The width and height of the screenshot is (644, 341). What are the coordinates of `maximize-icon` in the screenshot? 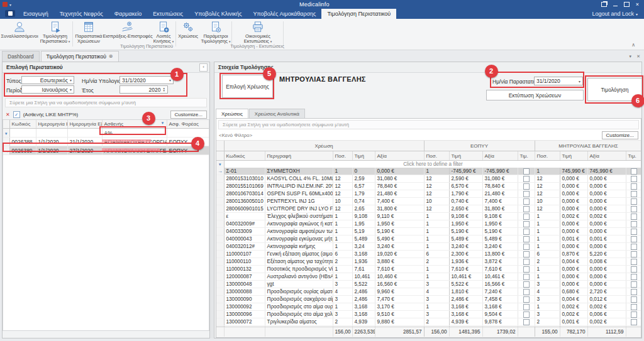 It's located at (626, 4).